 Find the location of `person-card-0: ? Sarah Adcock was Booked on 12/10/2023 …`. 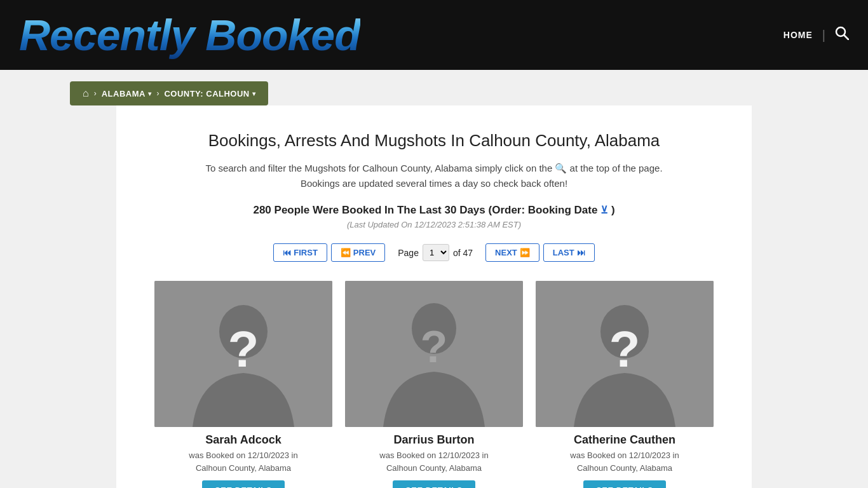

person-card-0: ? Sarah Adcock was Booked on 12/10/2023 … is located at coordinates (243, 384).